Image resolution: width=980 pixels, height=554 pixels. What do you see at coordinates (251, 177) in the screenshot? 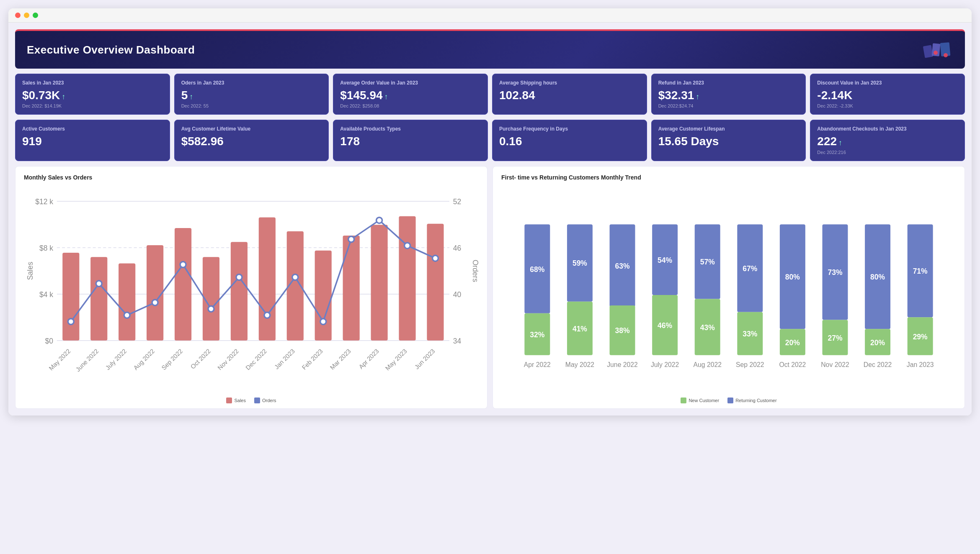
I see `chart1-title: Monthly Sales vs Orders` at bounding box center [251, 177].